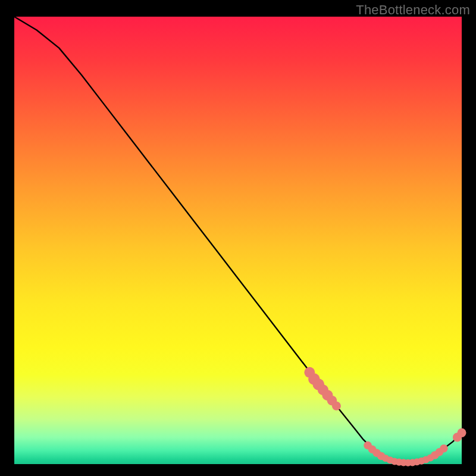 The width and height of the screenshot is (476, 476). Describe the element at coordinates (413, 10) in the screenshot. I see `watermark-text: TheBottleneck.com` at that location.